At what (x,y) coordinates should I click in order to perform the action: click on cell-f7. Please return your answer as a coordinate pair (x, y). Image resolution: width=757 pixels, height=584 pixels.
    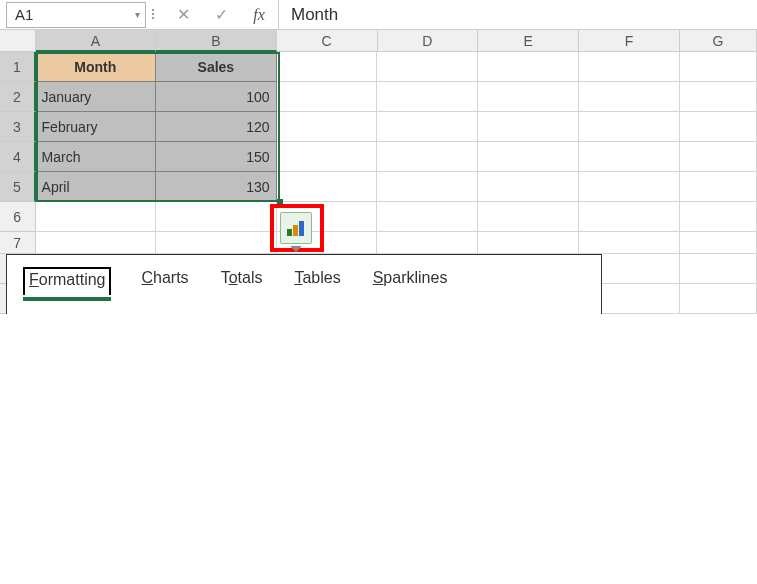
    Looking at the image, I should click on (630, 243).